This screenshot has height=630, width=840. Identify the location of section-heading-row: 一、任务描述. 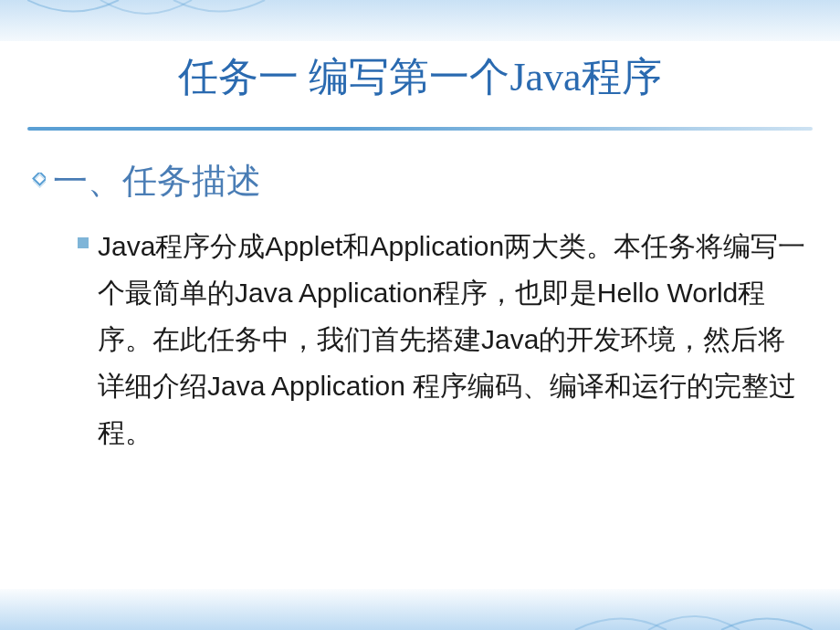
(420, 181).